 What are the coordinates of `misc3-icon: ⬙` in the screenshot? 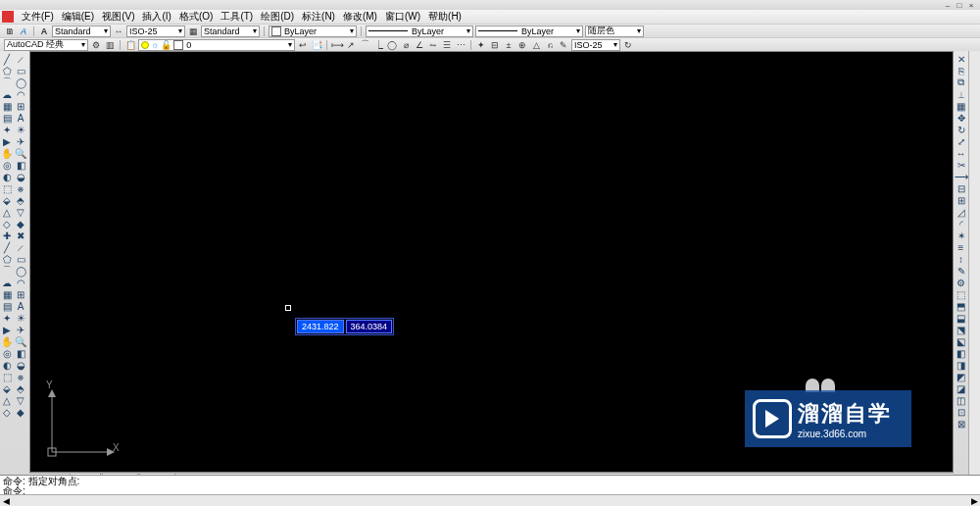 It's located at (7, 388).